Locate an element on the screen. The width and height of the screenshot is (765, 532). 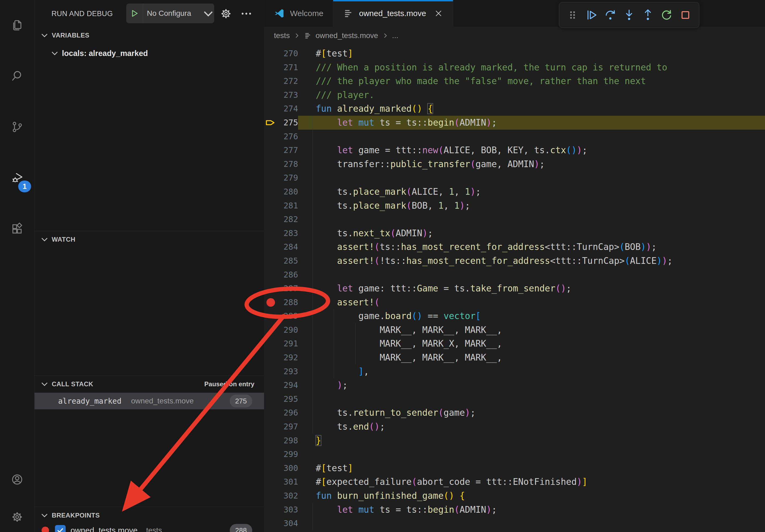
line-number: 299 is located at coordinates (287, 454).